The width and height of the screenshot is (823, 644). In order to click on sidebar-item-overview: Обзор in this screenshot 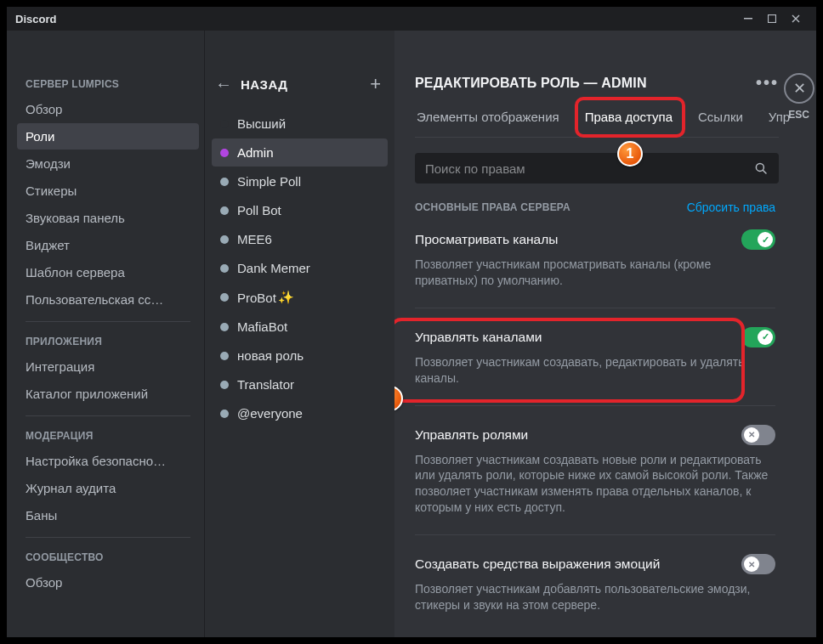, I will do `click(108, 109)`.